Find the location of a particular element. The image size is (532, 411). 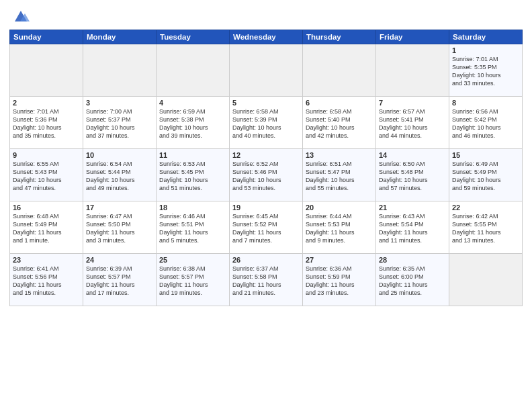

day-number: 16 is located at coordinates (46, 208).